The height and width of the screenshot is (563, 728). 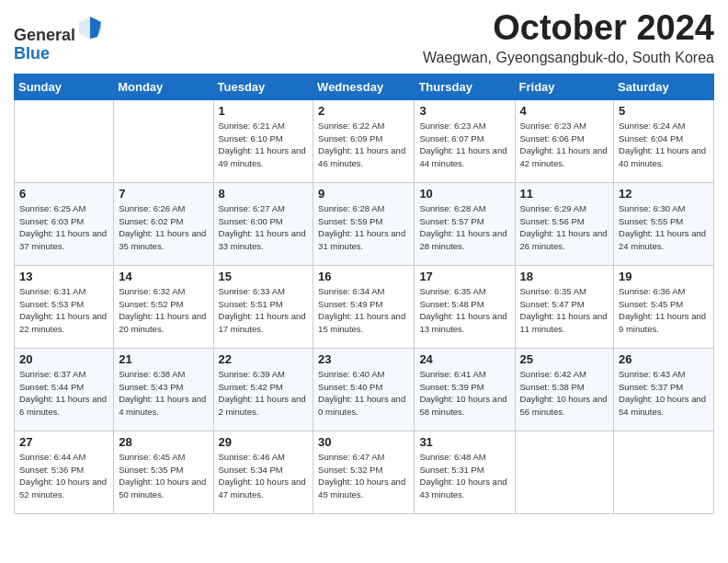 I want to click on calendar-cell: 1Sunrise: 6:21 AM Sunset: 6:10 PM Daylig…, so click(x=263, y=141).